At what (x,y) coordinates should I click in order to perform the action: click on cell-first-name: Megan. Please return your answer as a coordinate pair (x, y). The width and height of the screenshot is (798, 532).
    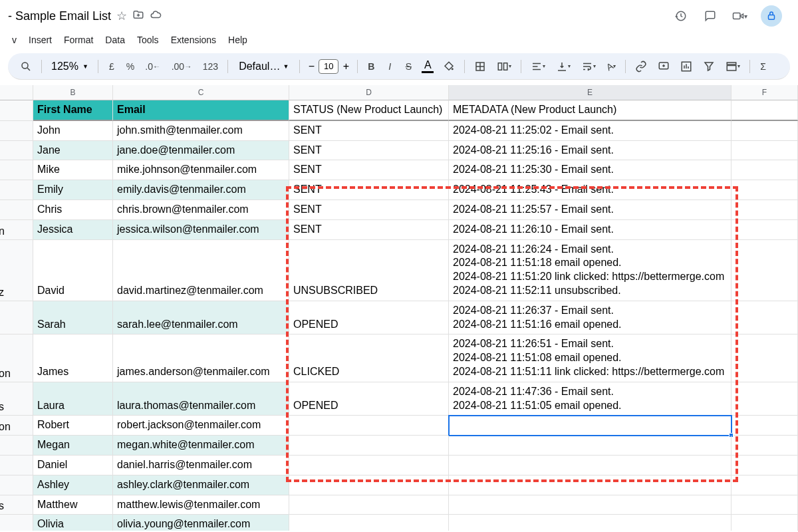
    Looking at the image, I should click on (73, 446).